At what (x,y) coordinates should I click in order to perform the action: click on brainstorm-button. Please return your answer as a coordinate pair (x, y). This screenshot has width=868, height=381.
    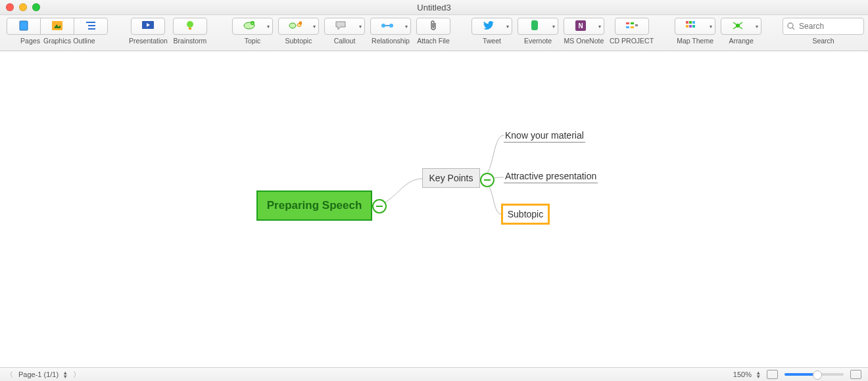
    Looking at the image, I should click on (190, 26).